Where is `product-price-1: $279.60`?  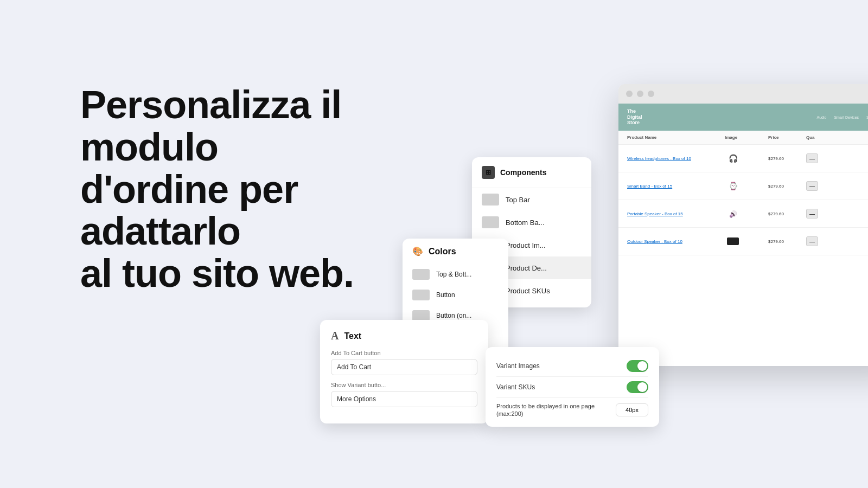
product-price-1: $279.60 is located at coordinates (787, 158).